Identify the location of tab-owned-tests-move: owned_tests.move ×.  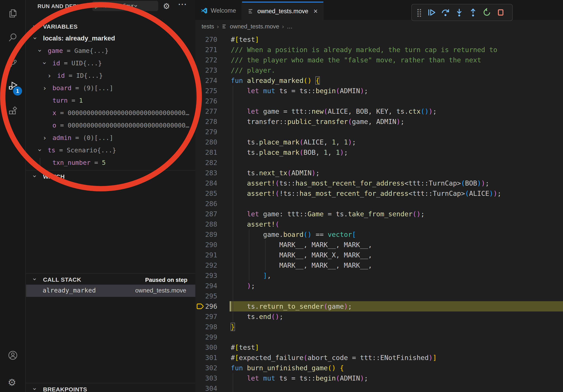
(283, 11).